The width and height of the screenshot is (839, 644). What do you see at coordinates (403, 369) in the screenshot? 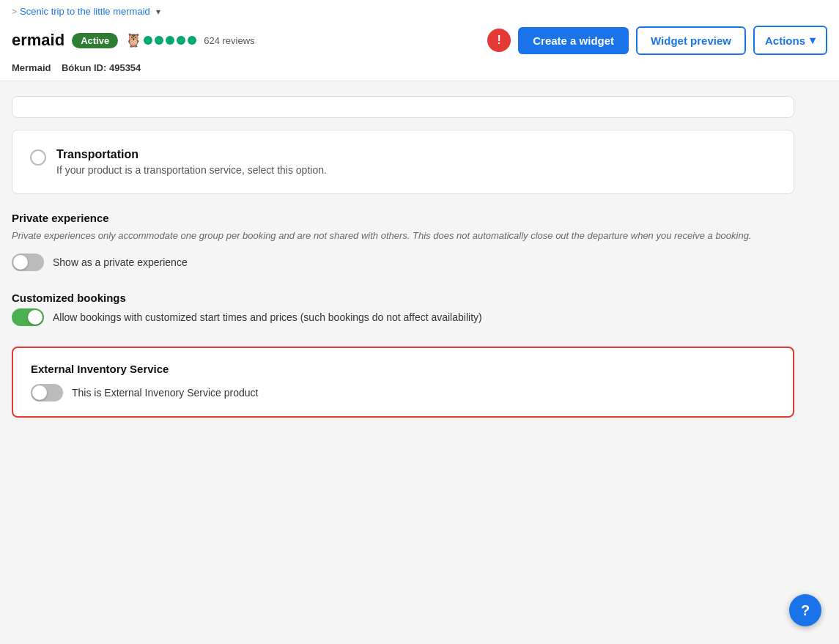
I see `external-inventory-title: External Inventory Service` at bounding box center [403, 369].